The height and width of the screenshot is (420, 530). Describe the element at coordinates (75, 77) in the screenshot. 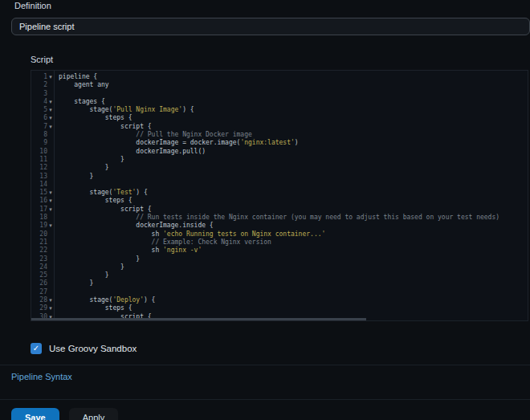

I see `code-text: pipeline {` at that location.